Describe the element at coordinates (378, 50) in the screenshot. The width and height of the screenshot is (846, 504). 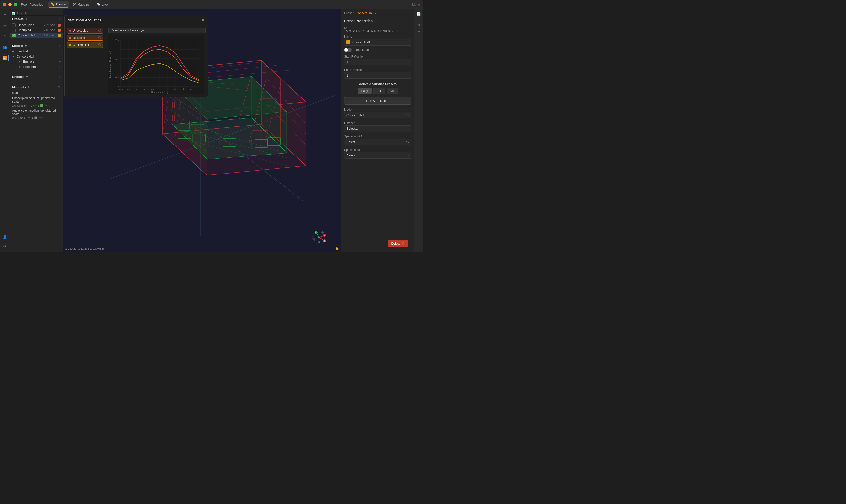
I see `direct-sound-row: Direct Sound` at that location.